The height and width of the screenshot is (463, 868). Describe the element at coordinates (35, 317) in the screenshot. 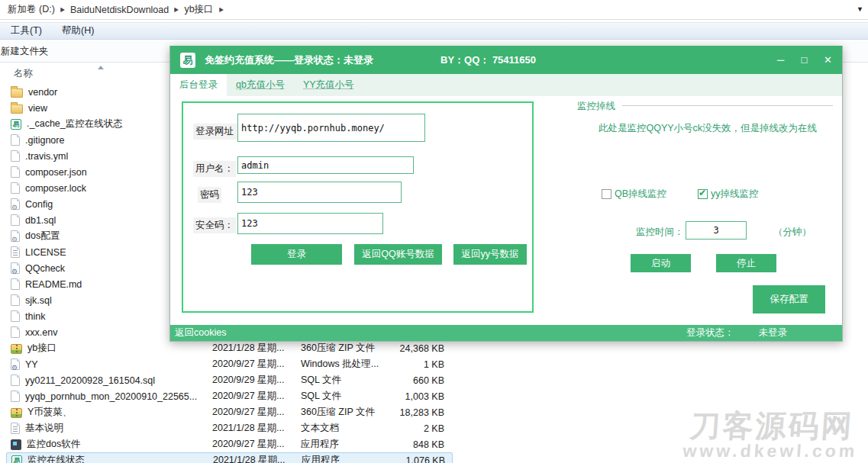

I see `file-name: think` at that location.